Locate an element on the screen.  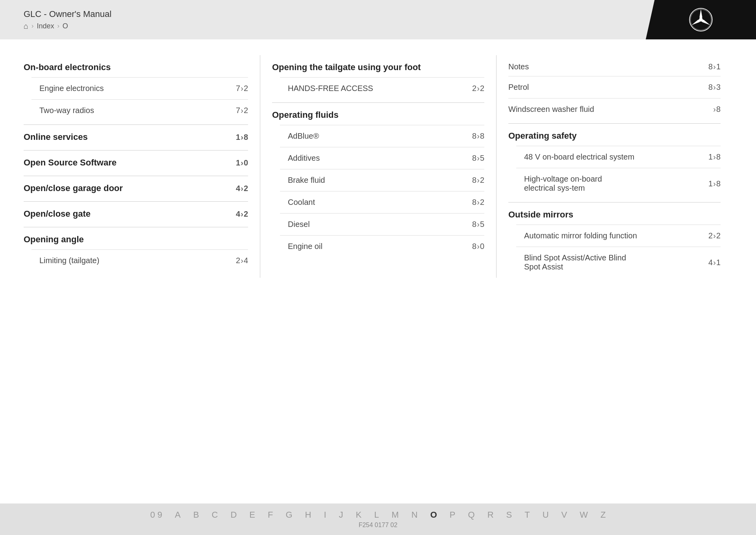
entry-windscreen: Windscreen washer fluid 8 is located at coordinates (614, 109).